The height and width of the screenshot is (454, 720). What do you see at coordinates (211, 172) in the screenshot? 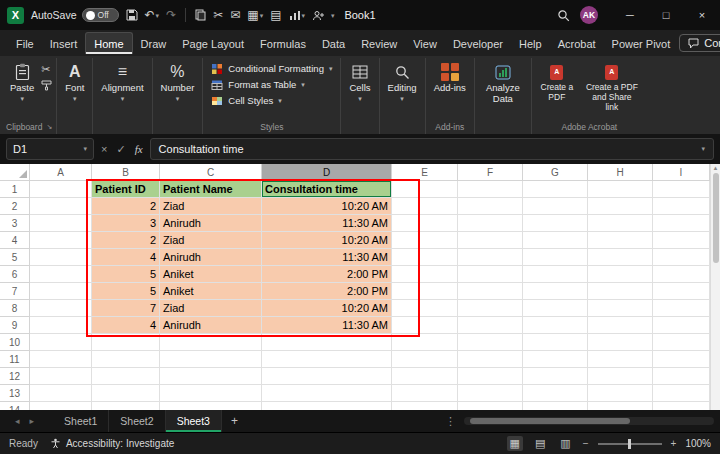
I see `column-header-C: C` at bounding box center [211, 172].